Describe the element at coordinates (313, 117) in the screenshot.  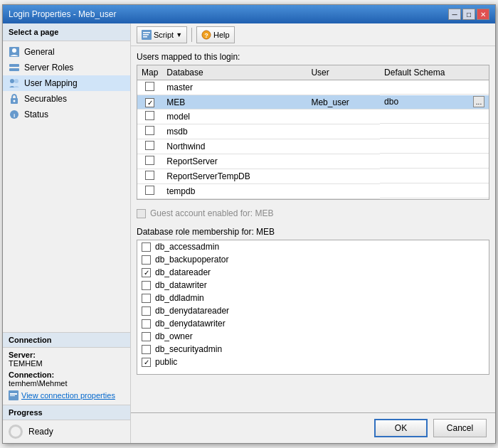
I see `table-row: model` at that location.